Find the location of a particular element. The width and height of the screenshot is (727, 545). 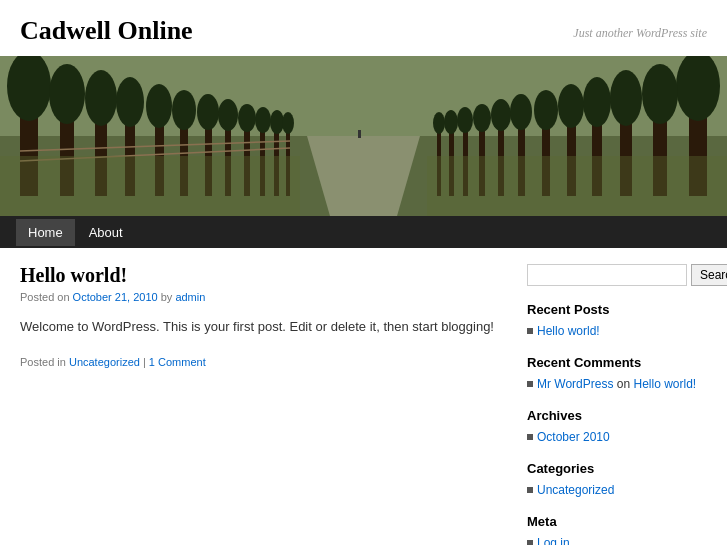

site-description: Just another WordPress site is located at coordinates (640, 34).